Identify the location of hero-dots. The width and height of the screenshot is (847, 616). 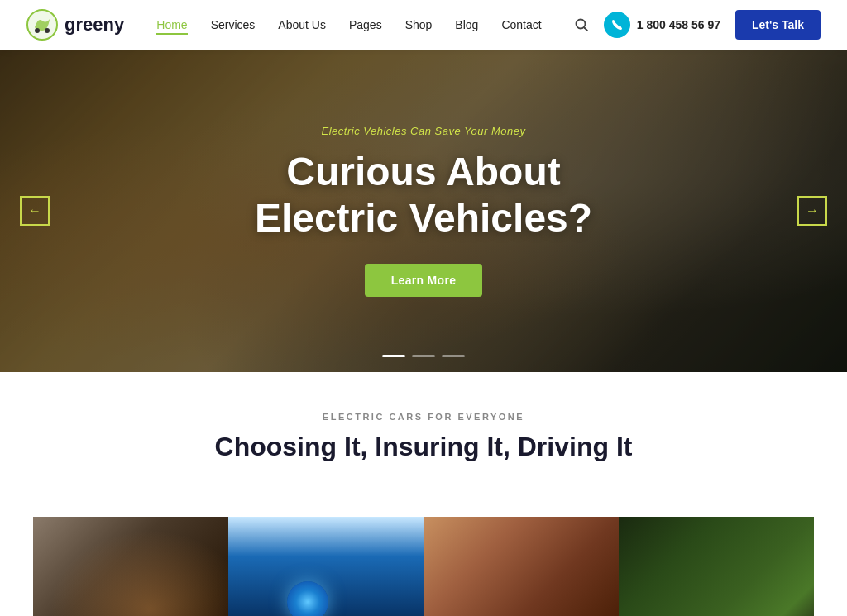
(424, 356).